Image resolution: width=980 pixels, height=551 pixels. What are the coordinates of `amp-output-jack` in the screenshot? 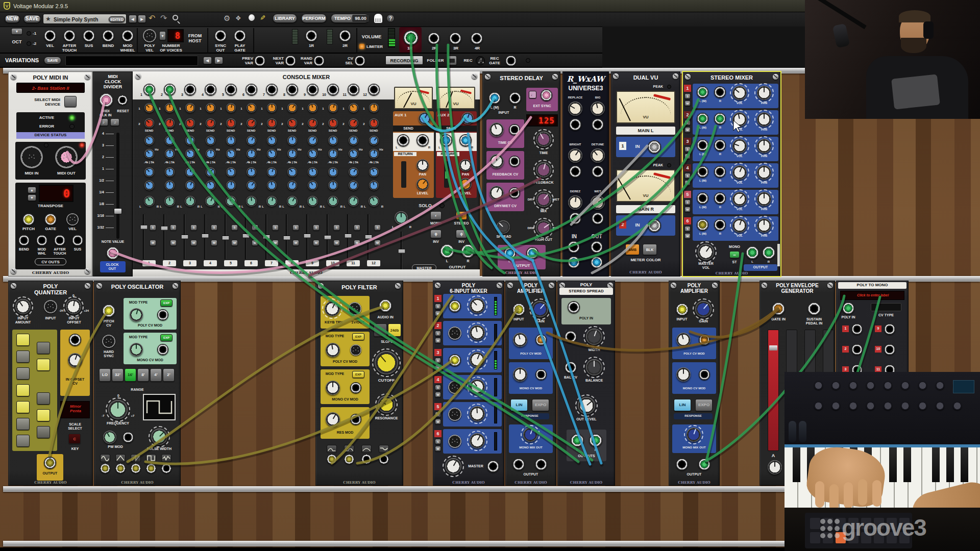 It's located at (704, 464).